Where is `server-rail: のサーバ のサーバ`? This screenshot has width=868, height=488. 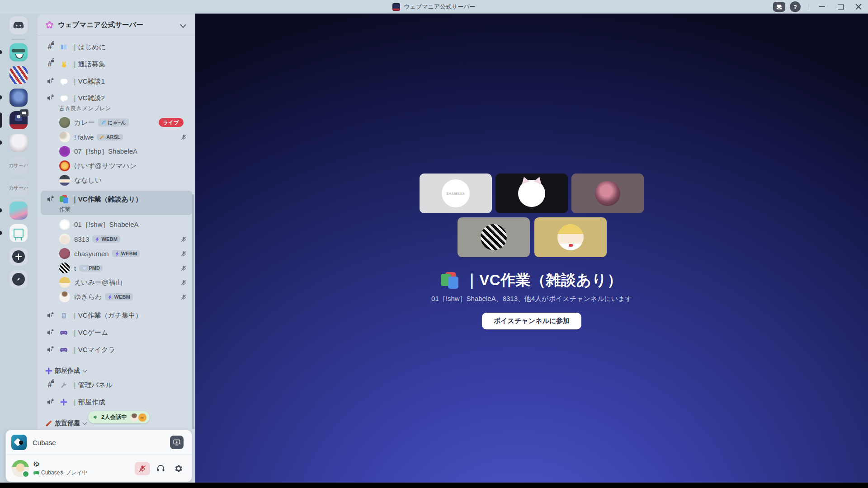
server-rail: のサーバ のサーバ is located at coordinates (19, 248).